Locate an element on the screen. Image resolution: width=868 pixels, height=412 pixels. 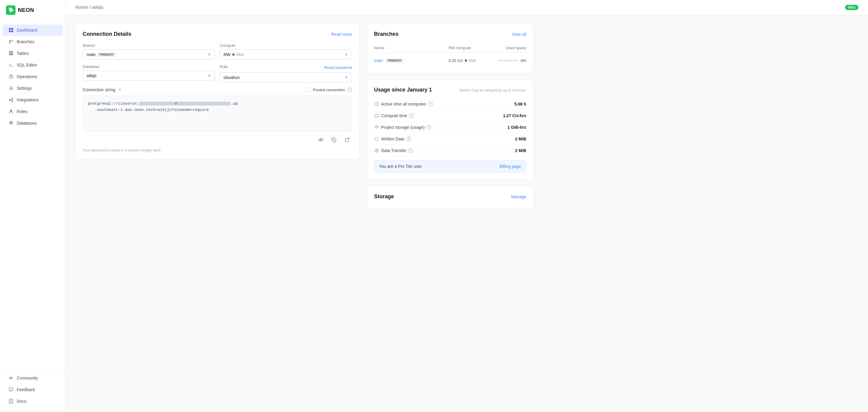
sidebar: NEON Dashboard Branches Tables SQL Edito… is located at coordinates (33, 206).